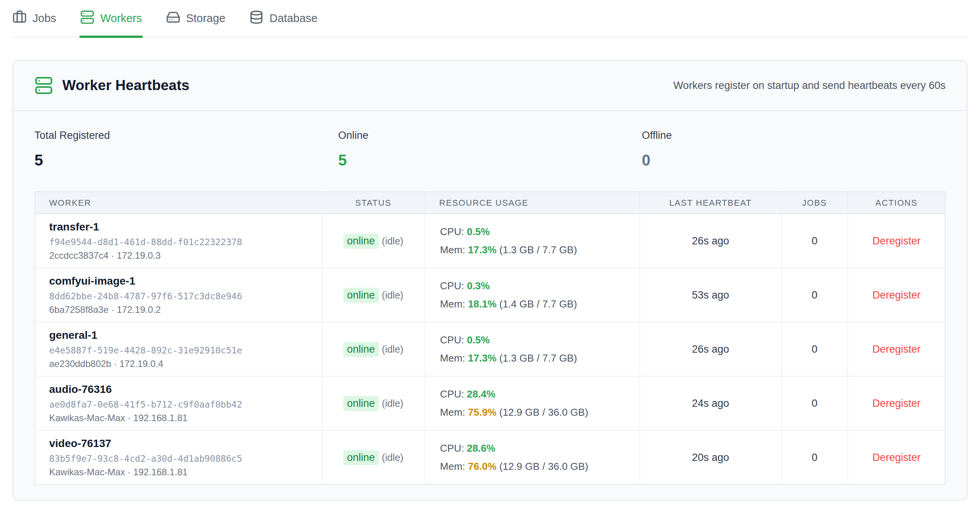 Image resolution: width=980 pixels, height=512 pixels. I want to click on hard-drive-icon, so click(173, 19).